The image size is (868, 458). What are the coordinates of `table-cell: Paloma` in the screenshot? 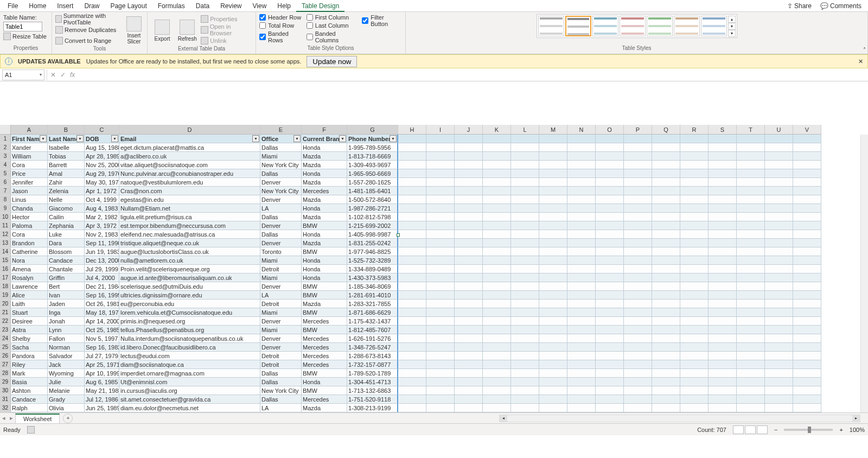 It's located at (29, 226).